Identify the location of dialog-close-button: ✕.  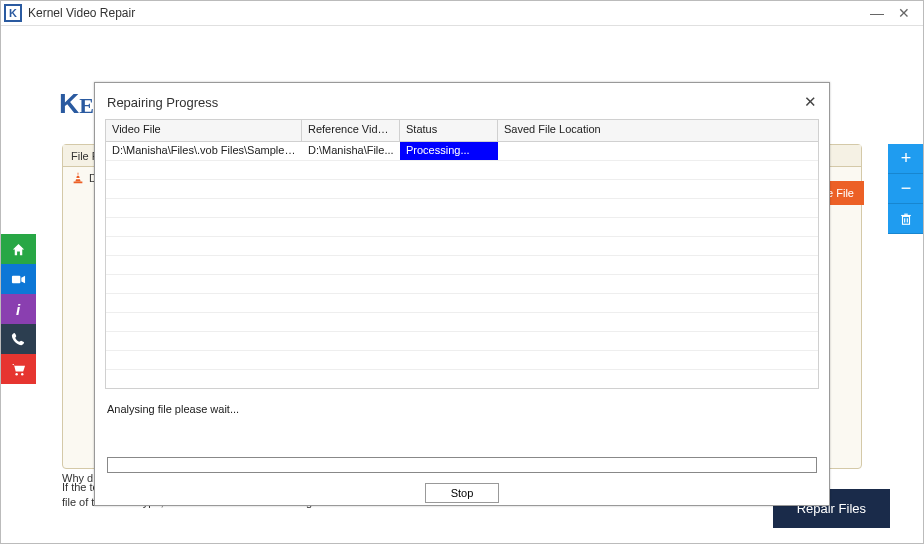
(810, 102).